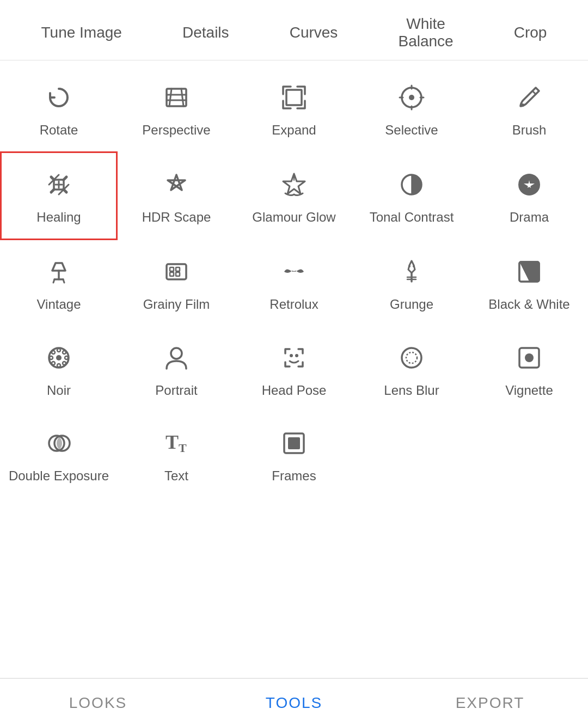 The image size is (588, 727). What do you see at coordinates (412, 130) in the screenshot?
I see `selective-label: Selective` at bounding box center [412, 130].